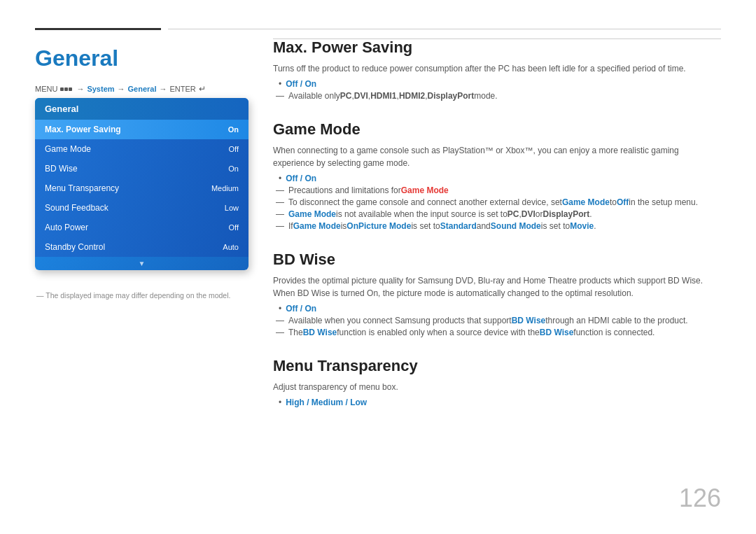  Describe the element at coordinates (232, 208) in the screenshot. I see `sidebar-item-value: Low` at that location.